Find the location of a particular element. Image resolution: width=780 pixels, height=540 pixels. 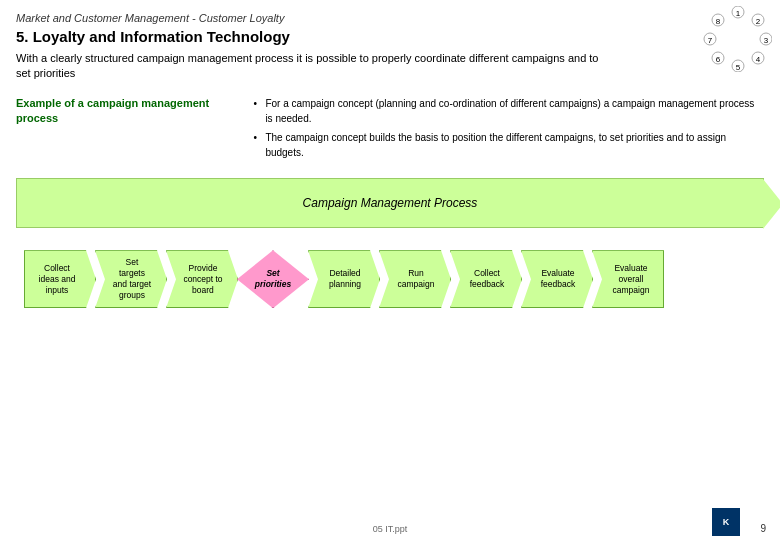

process-flow: Collectideas andinputs Set targetsand ta… is located at coordinates (390, 280).